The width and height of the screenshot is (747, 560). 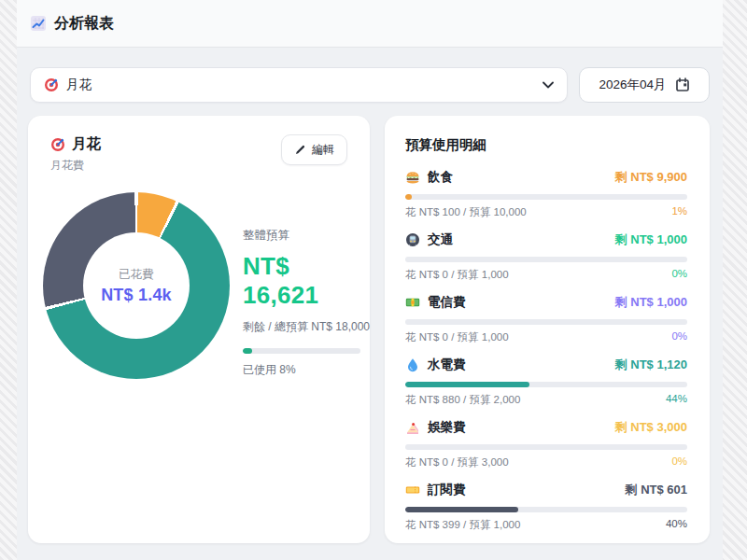 I want to click on calendar-icon, so click(x=683, y=85).